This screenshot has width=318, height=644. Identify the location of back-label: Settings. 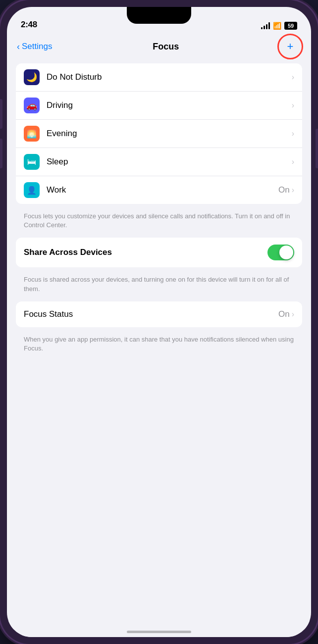
(37, 47).